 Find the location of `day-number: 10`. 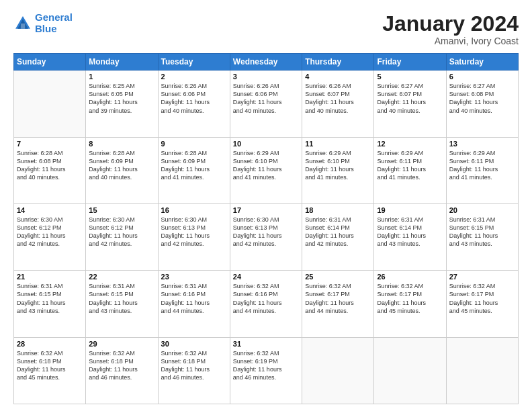

day-number: 10 is located at coordinates (266, 144).